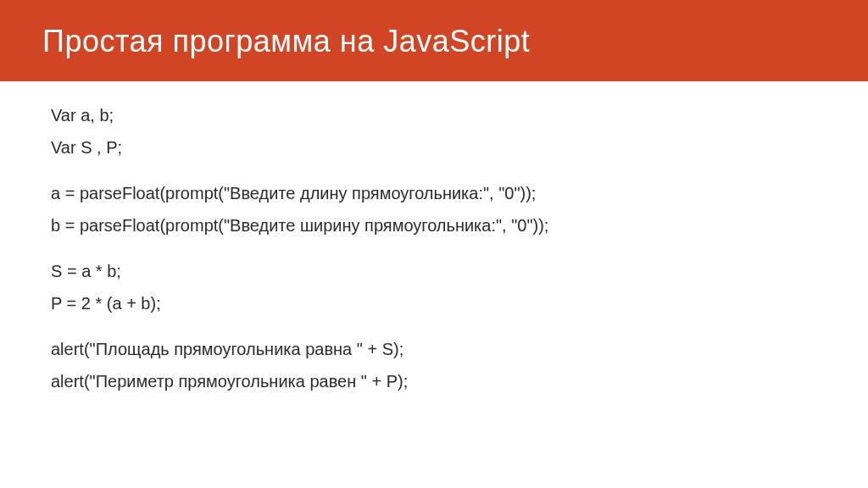 Image resolution: width=868 pixels, height=488 pixels. Describe the element at coordinates (434, 193) in the screenshot. I see `code-line: a = parseFloat(prompt("Введите длину пря…` at that location.